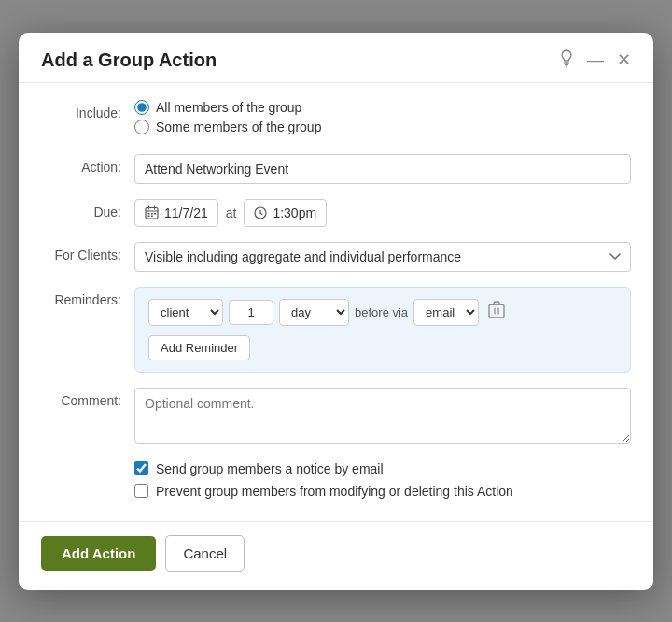 The width and height of the screenshot is (672, 622). What do you see at coordinates (336, 169) in the screenshot?
I see `action-row: Action:` at bounding box center [336, 169].